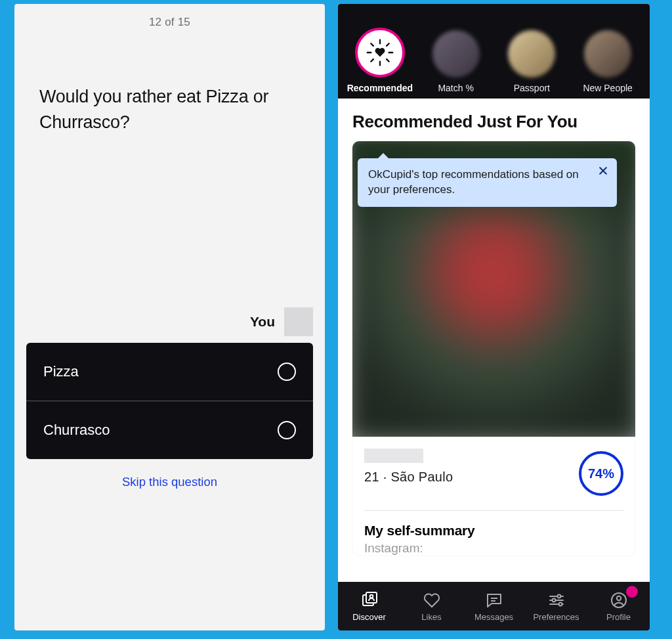 The height and width of the screenshot is (639, 672). What do you see at coordinates (532, 88) in the screenshot?
I see `tab-label: Passport` at bounding box center [532, 88].